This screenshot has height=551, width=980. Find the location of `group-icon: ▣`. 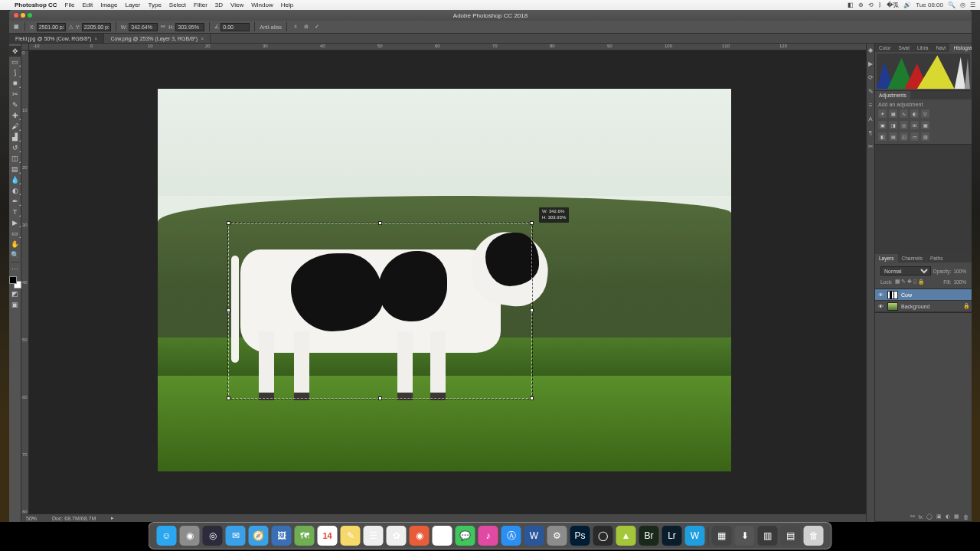

group-icon: ▣ is located at coordinates (939, 517).